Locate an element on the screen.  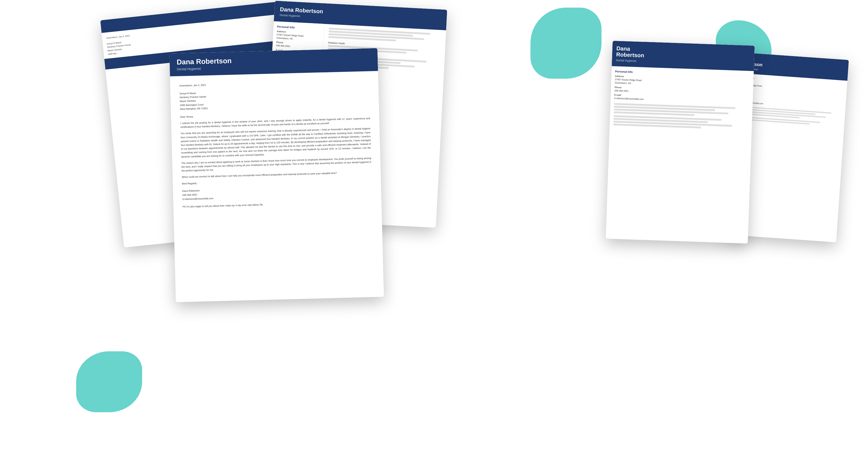
decorative-blob-teal-bottom-left is located at coordinates (109, 382).